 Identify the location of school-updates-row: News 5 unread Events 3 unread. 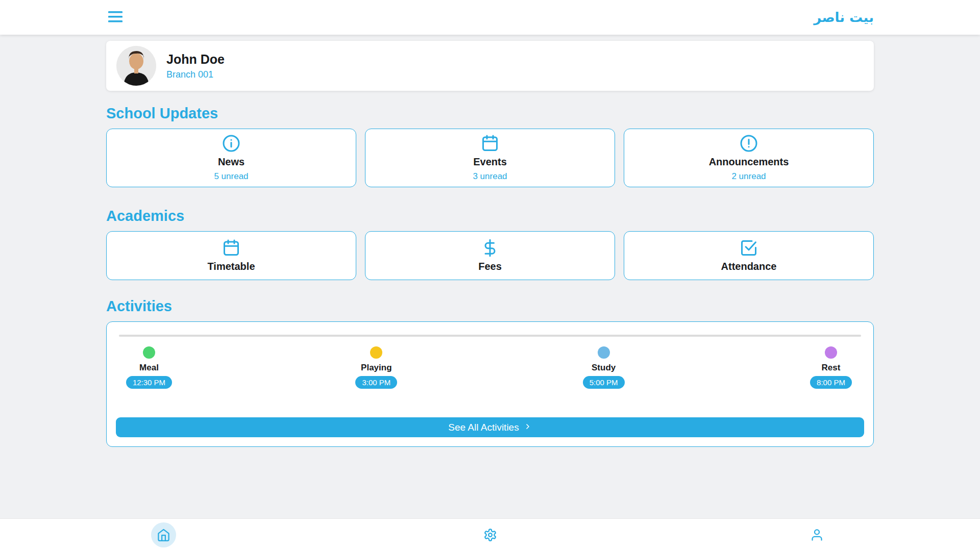
(490, 158).